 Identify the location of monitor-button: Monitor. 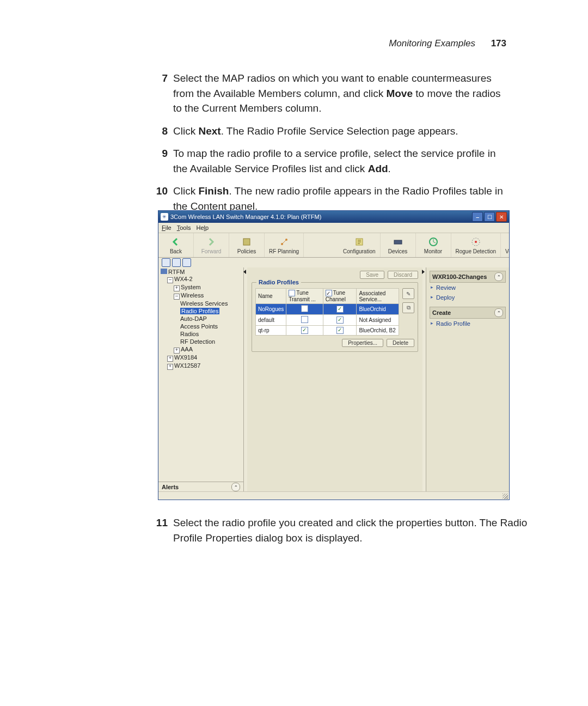
(433, 245).